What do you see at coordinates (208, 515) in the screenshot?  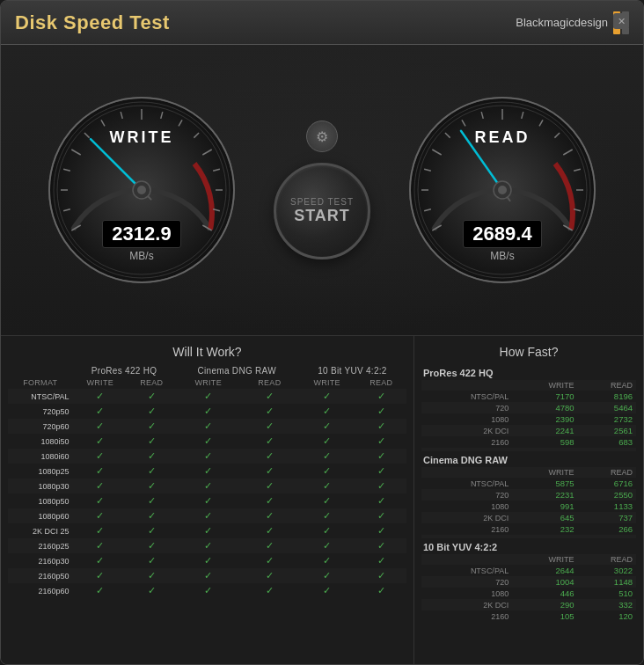 I see `table-row: 1080p60✓✓✓✓✓✓` at bounding box center [208, 515].